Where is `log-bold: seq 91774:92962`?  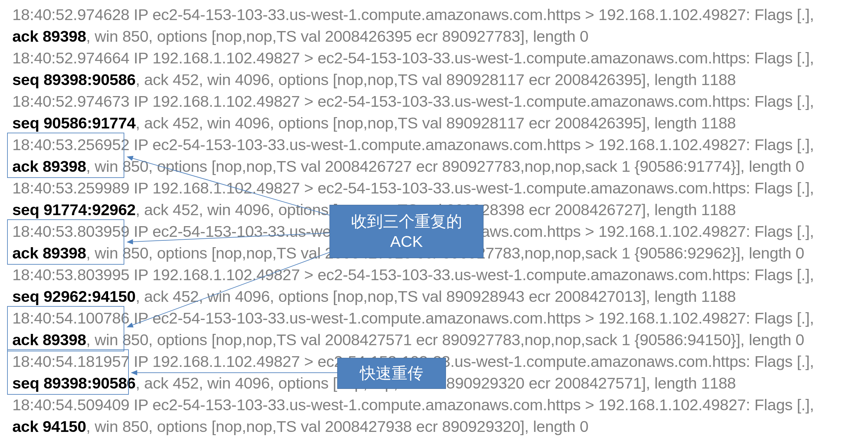 log-bold: seq 91774:92962 is located at coordinates (74, 210).